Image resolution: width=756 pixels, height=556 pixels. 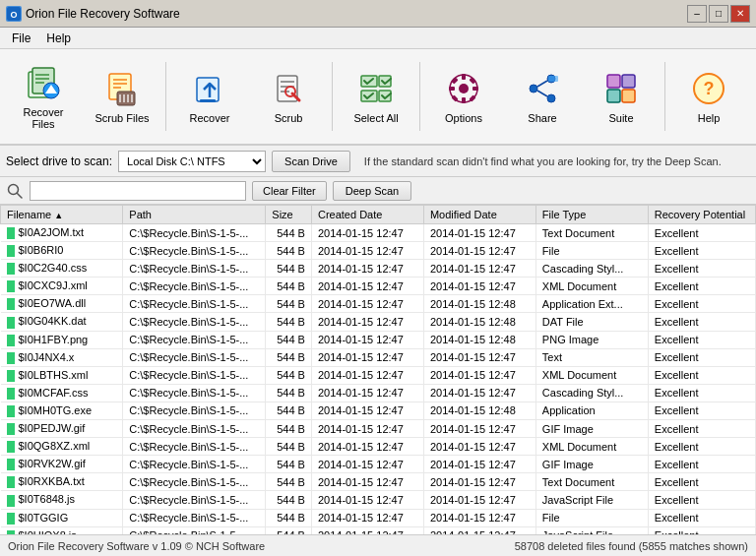 I want to click on table-row: $I0H1FBY.pngC:\$Recycle.Bin\S-1-5-...544…, so click(x=378, y=340).